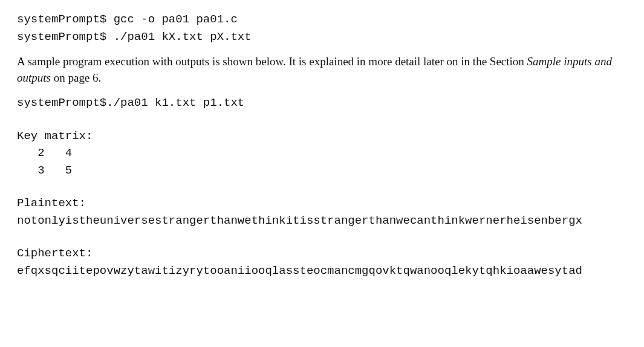 Image resolution: width=644 pixels, height=347 pixels. I want to click on ciphertext-label: Ciphertext:, so click(322, 254).